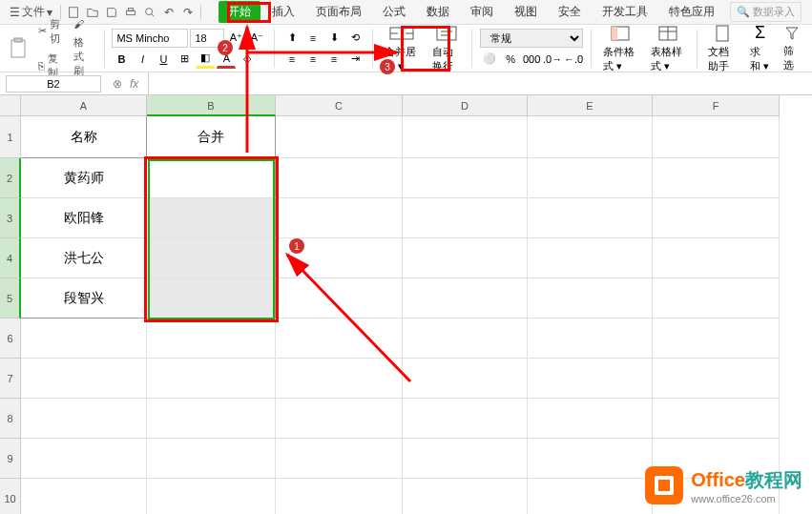  I want to click on cell-A8, so click(84, 419).